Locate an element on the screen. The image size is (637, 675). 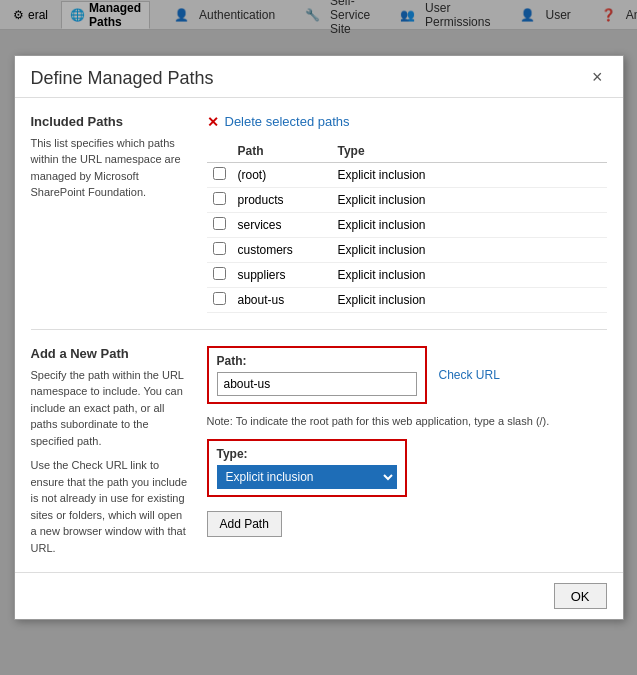
dialog-title: Define Managed Paths is located at coordinates (122, 78).